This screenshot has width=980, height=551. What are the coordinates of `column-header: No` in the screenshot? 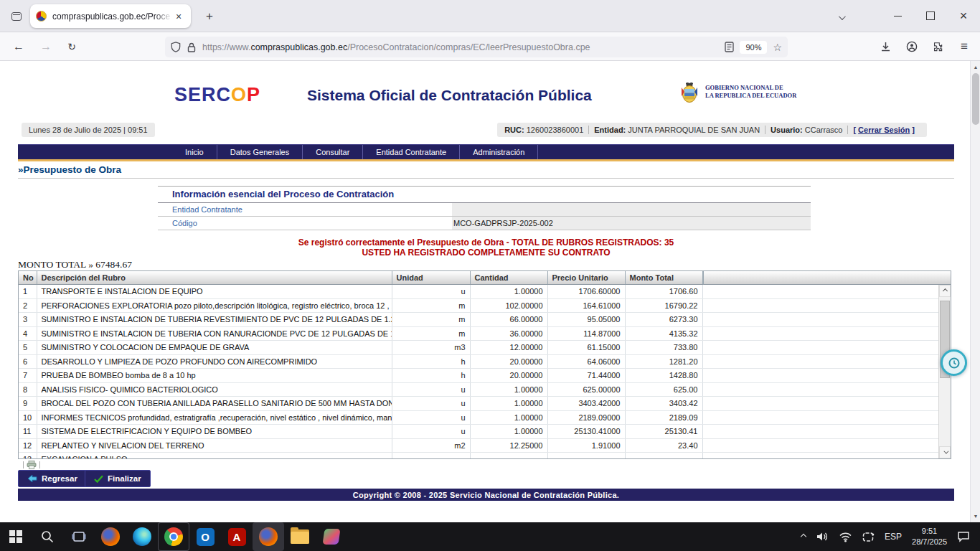 It's located at (27, 278).